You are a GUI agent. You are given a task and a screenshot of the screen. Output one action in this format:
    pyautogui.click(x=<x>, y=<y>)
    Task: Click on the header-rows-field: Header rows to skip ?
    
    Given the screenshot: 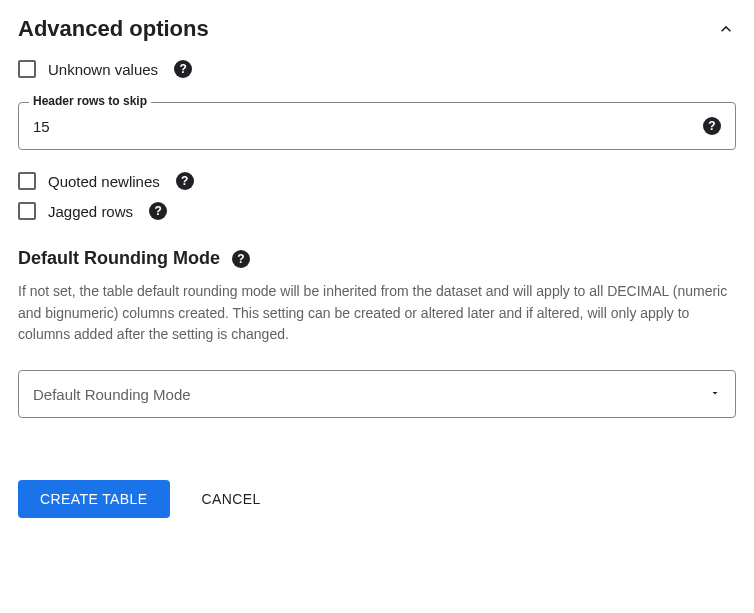 What is the action you would take?
    pyautogui.click(x=377, y=126)
    